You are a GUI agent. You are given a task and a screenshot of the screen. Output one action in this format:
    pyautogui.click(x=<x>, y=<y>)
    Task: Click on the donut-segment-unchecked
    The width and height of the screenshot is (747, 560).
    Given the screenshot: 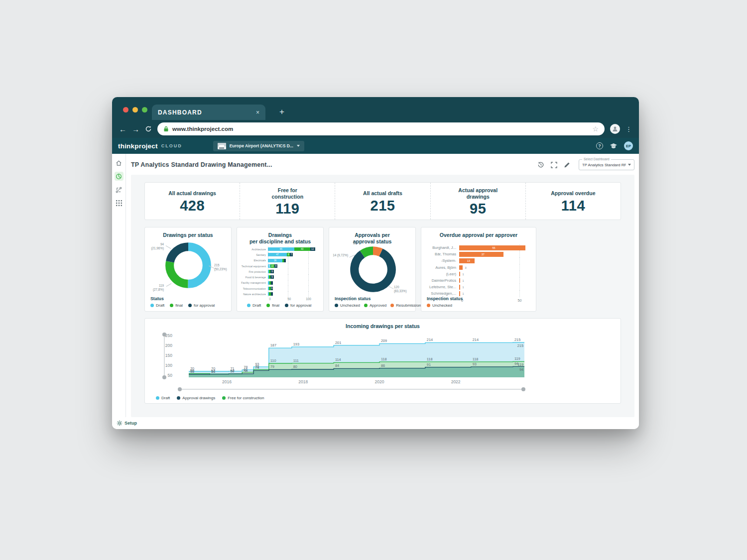 What is the action you would take?
    pyautogui.click(x=374, y=270)
    